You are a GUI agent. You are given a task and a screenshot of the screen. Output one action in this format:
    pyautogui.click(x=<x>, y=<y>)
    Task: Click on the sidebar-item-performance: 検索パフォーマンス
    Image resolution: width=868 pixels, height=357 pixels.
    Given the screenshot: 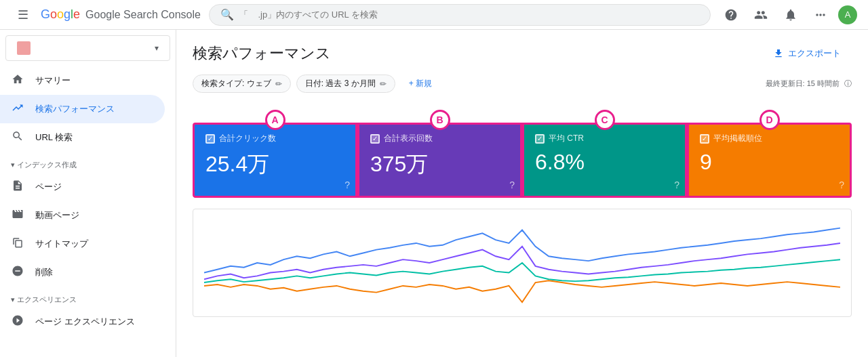 What is the action you would take?
    pyautogui.click(x=83, y=109)
    